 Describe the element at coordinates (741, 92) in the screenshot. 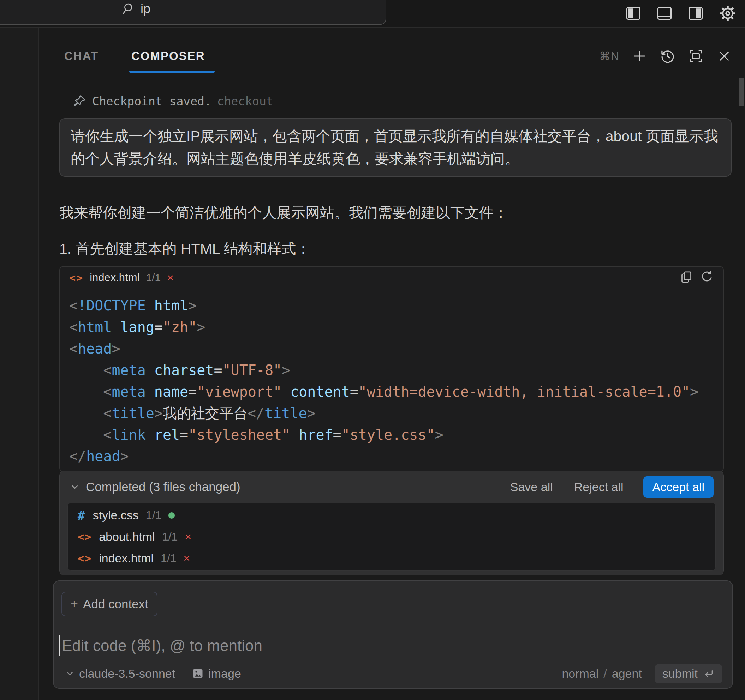

I see `scrollbar-thumb` at that location.